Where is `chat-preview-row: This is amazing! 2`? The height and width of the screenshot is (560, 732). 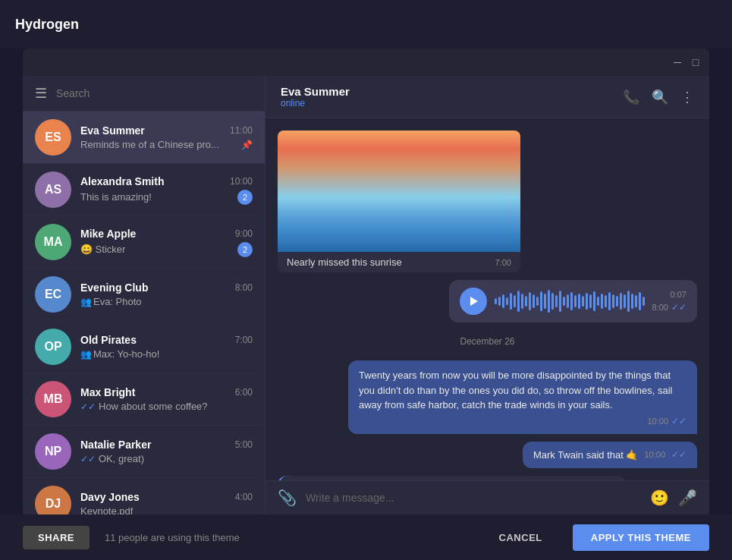
chat-preview-row: This is amazing! 2 is located at coordinates (167, 197).